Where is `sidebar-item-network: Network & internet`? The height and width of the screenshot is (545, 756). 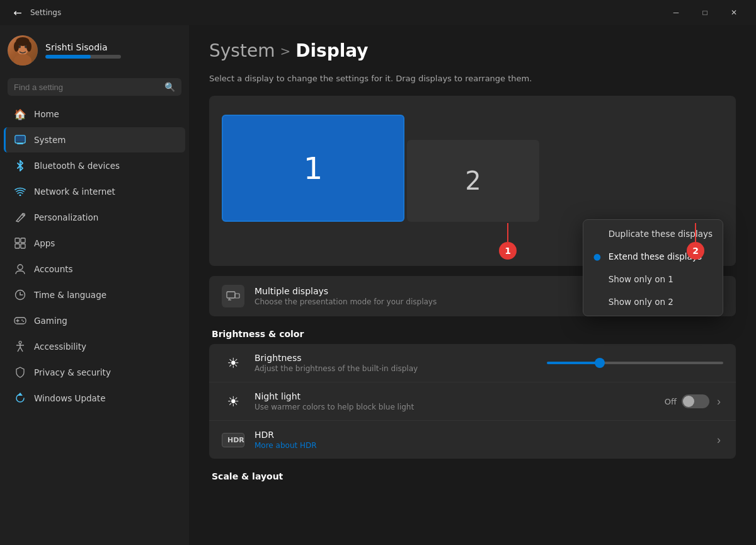 sidebar-item-network: Network & internet is located at coordinates (94, 192).